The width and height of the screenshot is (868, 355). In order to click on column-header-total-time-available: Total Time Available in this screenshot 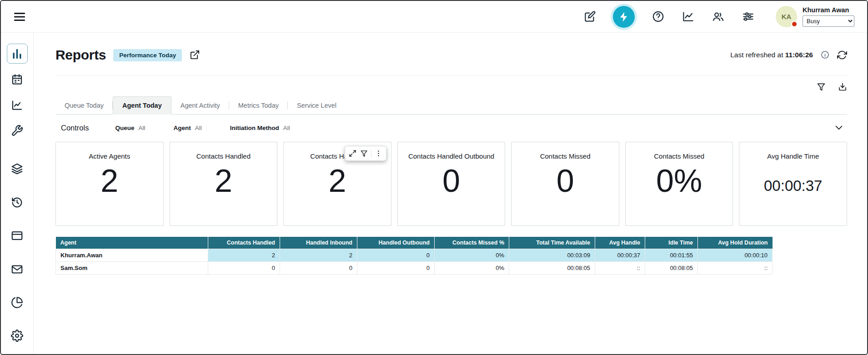, I will do `click(552, 243)`.